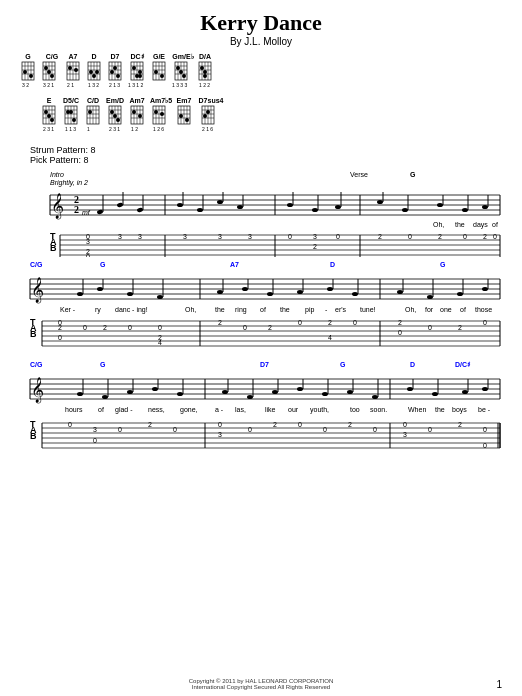 The image size is (522, 696). What do you see at coordinates (180, 85) in the screenshot?
I see `svg-text: 1 3 3 3` at bounding box center [180, 85].